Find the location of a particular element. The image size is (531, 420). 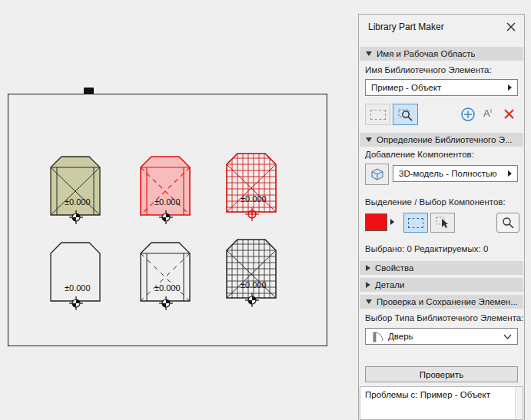

element-name-value: Пример - Объект is located at coordinates (440, 88).